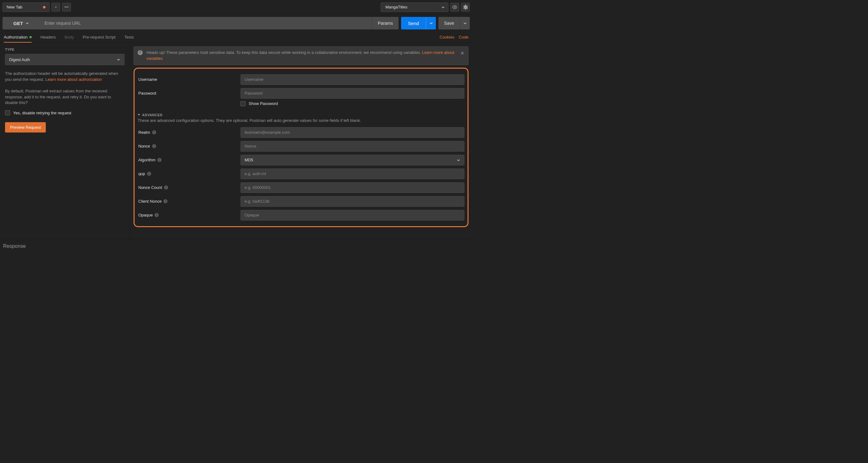 This screenshot has height=463, width=868. I want to click on tab-headers-label: Headers, so click(48, 37).